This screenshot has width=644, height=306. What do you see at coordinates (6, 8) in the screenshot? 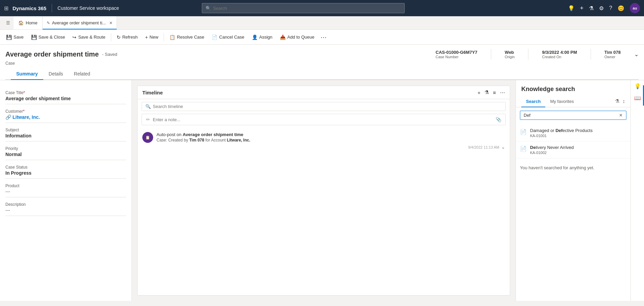
I see `grid-icon: ⊞` at bounding box center [6, 8].